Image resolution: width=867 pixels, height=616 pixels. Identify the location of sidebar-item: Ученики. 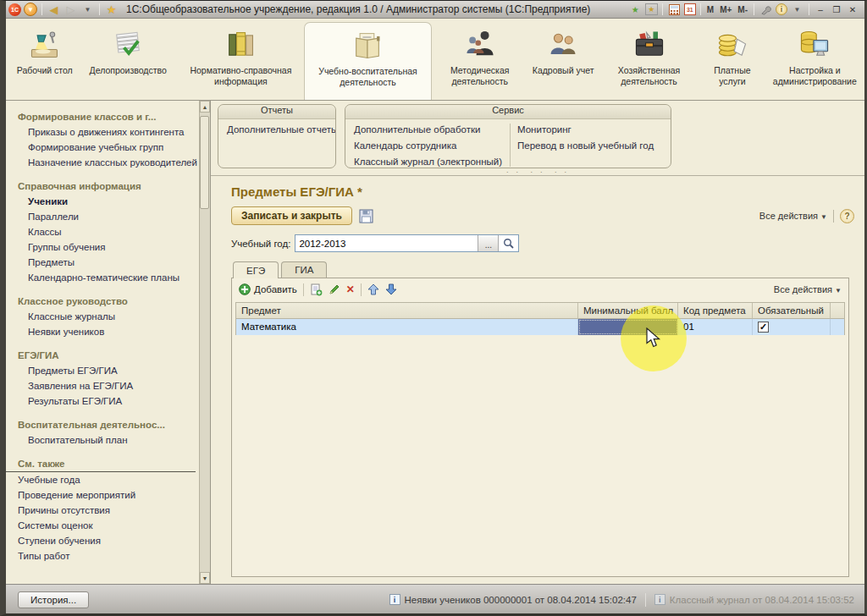
(102, 201).